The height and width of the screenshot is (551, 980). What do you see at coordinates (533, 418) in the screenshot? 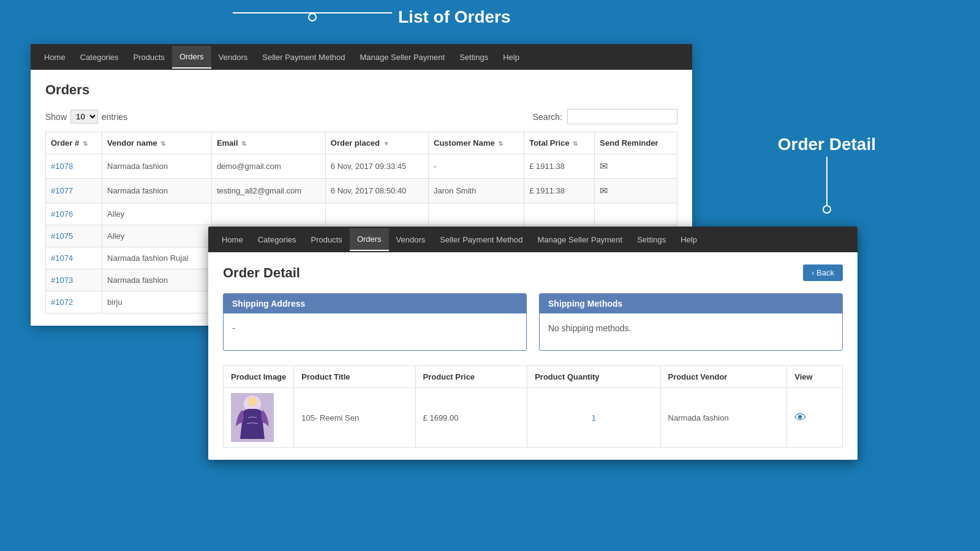
I see `product-row: 105- Reemi Sen £ 1699.00 1 Narmada fashi…` at bounding box center [533, 418].